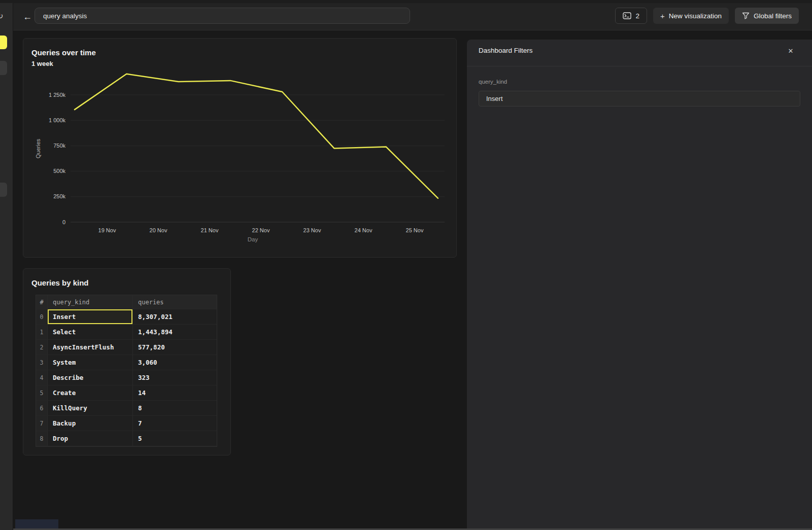 The image size is (812, 530). Describe the element at coordinates (42, 393) in the screenshot. I see `row-index-cell: 5` at that location.